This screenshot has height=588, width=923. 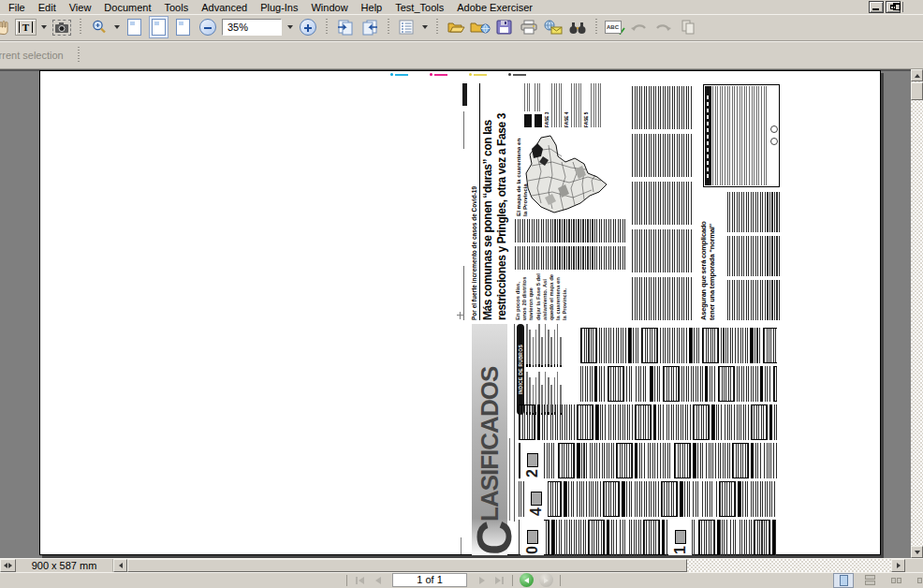 I want to click on zoom-level-field: 35%, so click(x=252, y=27).